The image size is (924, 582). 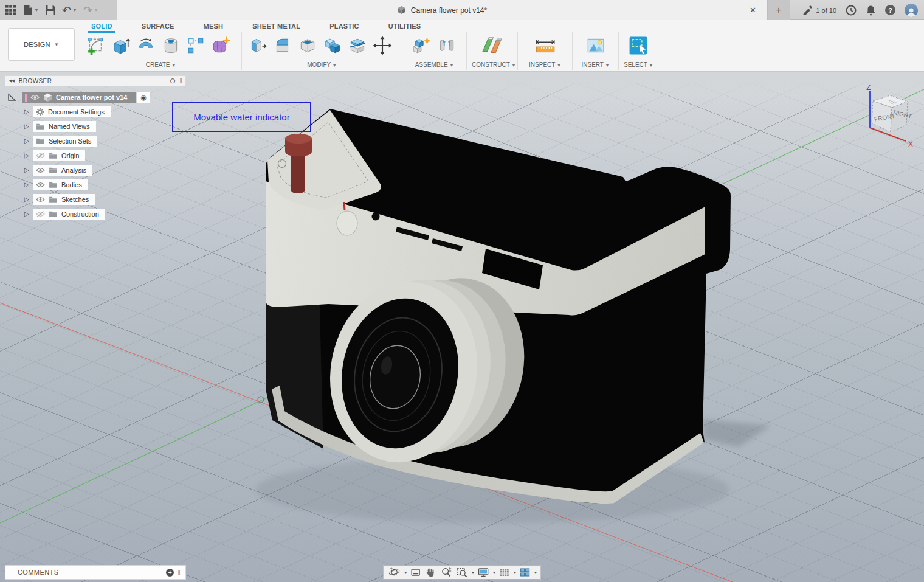 I want to click on browser-item-construction: Construction, so click(x=69, y=214).